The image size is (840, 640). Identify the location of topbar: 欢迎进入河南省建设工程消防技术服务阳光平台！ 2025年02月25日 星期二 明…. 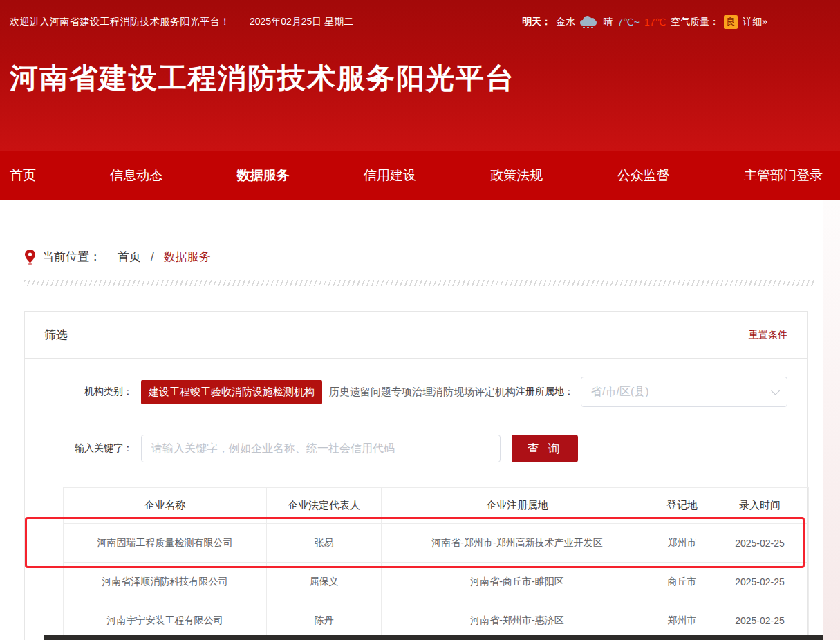
(420, 15).